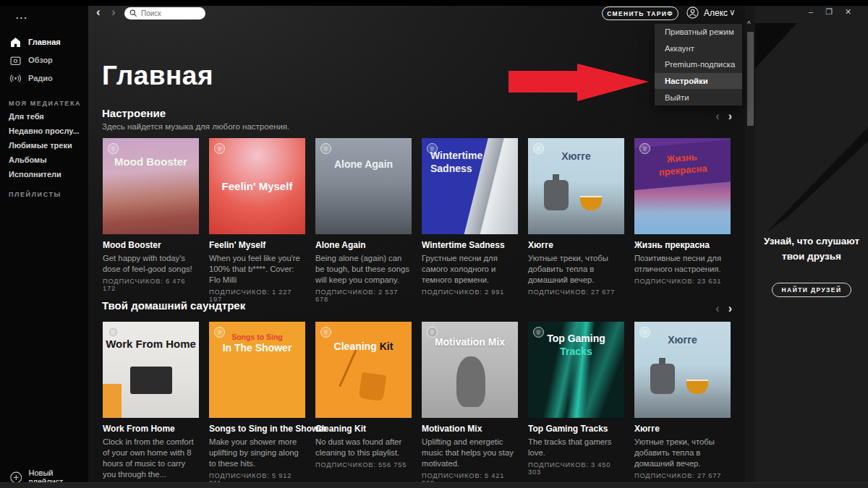 This screenshot has height=488, width=868. Describe the element at coordinates (150, 429) in the screenshot. I see `playlist-title: Work From Home` at that location.